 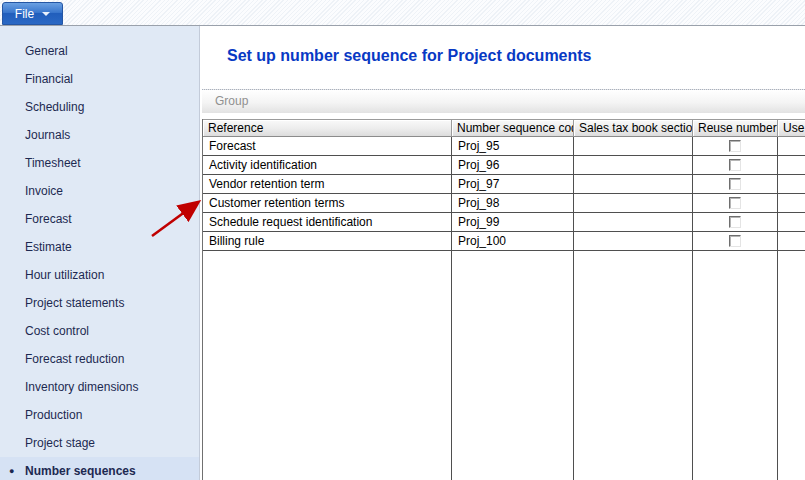 What do you see at coordinates (100, 51) in the screenshot?
I see `sidebar-item-general: General` at bounding box center [100, 51].